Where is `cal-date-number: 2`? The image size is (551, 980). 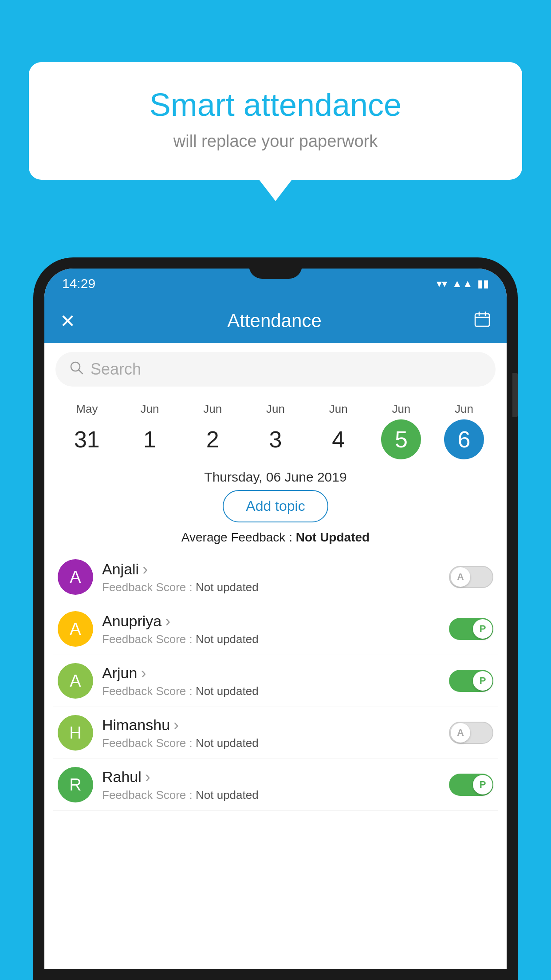 cal-date-number: 2 is located at coordinates (213, 439).